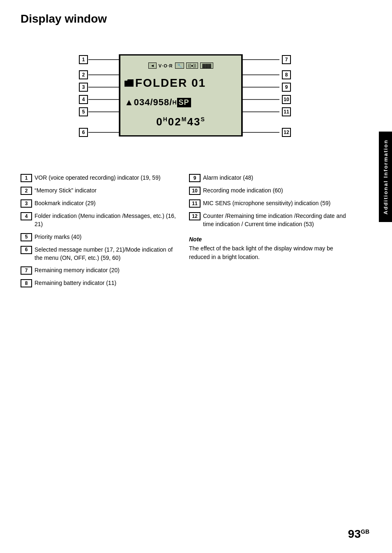  What do you see at coordinates (101, 283) in the screenshot?
I see `item-8: 8 Remaining battery indicator (11)` at bounding box center [101, 283].